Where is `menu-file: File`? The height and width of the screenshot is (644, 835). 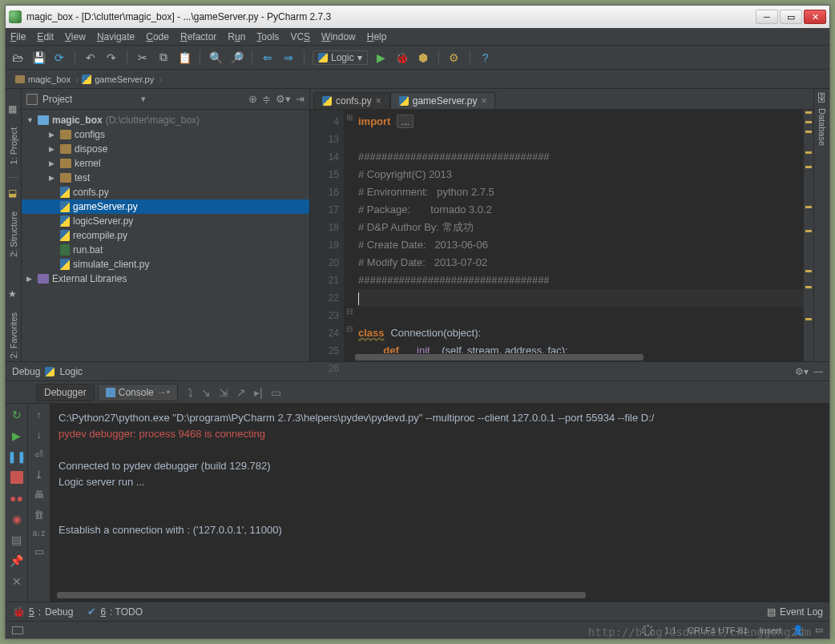
menu-file: File is located at coordinates (18, 37).